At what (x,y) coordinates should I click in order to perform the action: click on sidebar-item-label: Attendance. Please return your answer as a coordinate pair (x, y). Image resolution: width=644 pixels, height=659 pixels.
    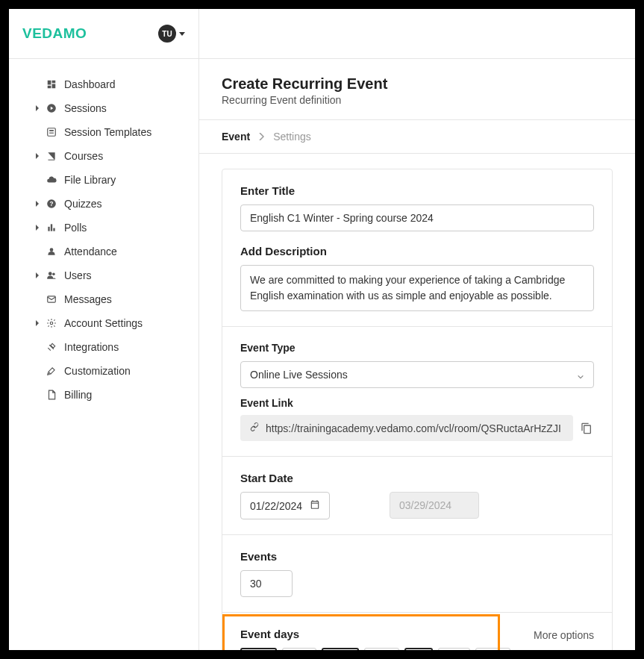
    Looking at the image, I should click on (91, 252).